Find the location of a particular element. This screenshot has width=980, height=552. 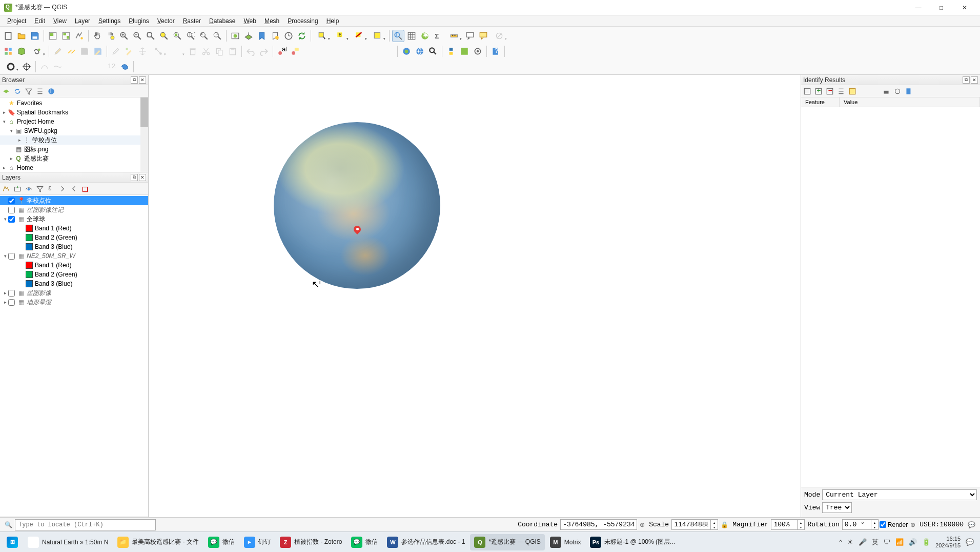

zoom-native-button: 1:1 is located at coordinates (191, 36).